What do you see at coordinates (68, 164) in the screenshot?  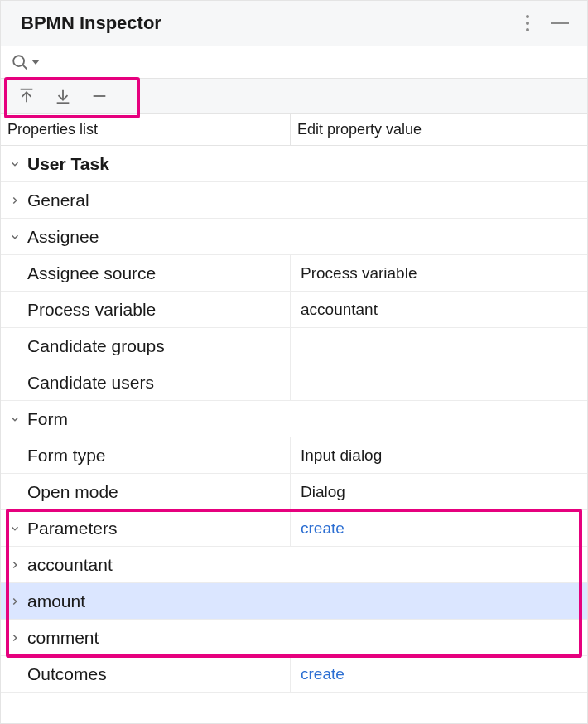 I see `tree-label: User Task` at bounding box center [68, 164].